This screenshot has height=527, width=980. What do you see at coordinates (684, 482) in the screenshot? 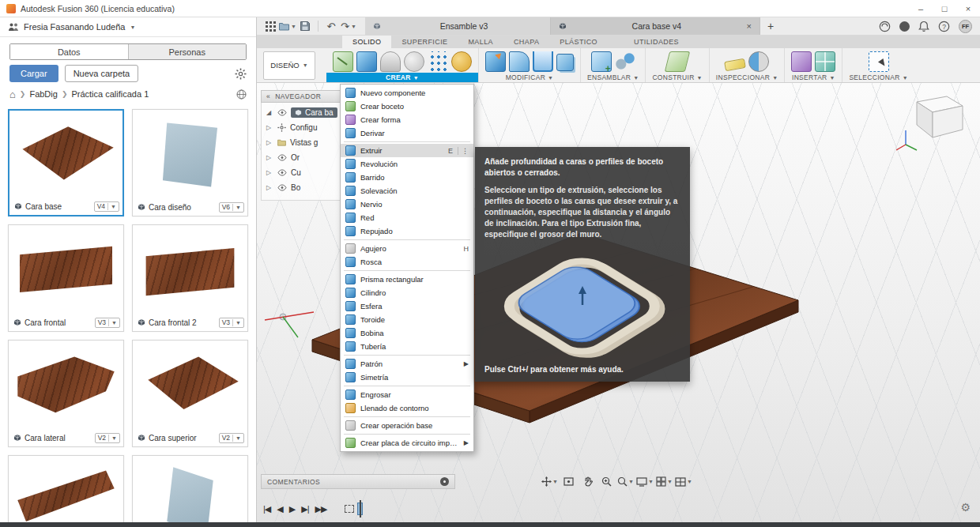
I see `viewports-button: ▼` at bounding box center [684, 482].